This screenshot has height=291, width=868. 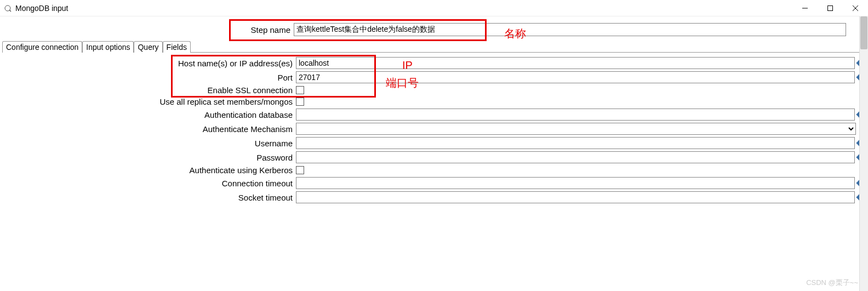 What do you see at coordinates (434, 157) in the screenshot?
I see `password-row: Password` at bounding box center [434, 157].